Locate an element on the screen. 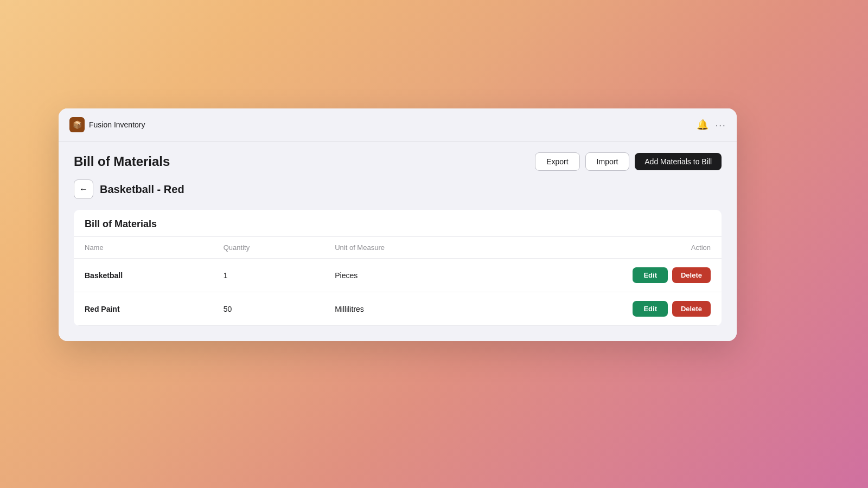 The image size is (868, 488). titlebar: 📦 Fusion Inventory 🔔 ··· is located at coordinates (398, 125).